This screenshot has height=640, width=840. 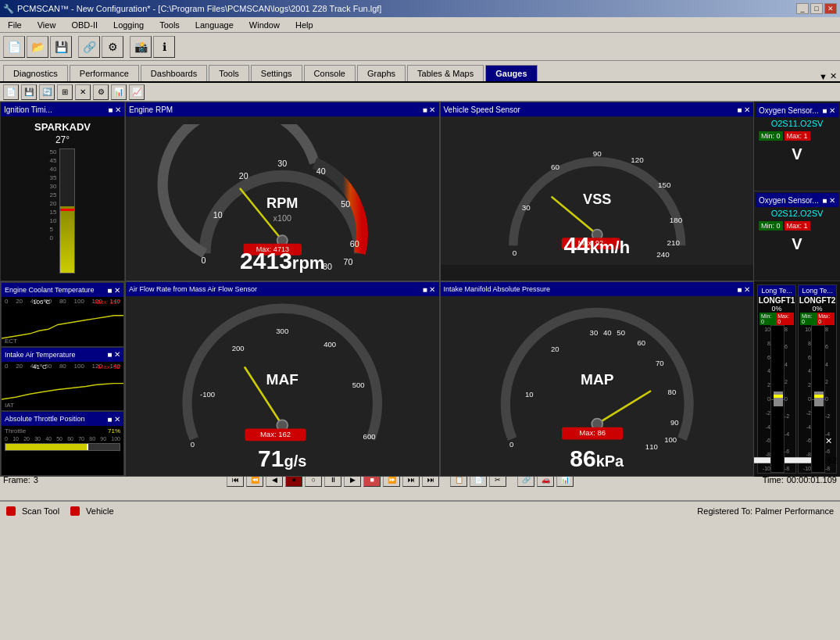 What do you see at coordinates (511, 73) in the screenshot?
I see `tab-gauges: Gauges` at bounding box center [511, 73].